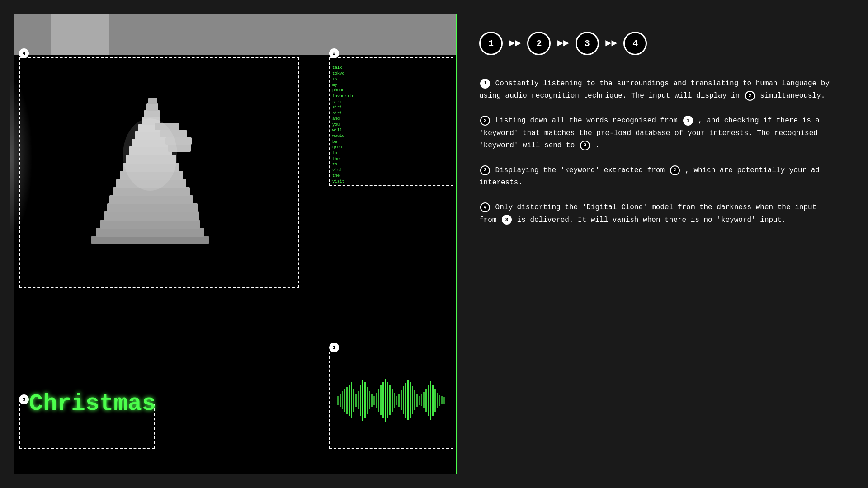  Describe the element at coordinates (656, 43) in the screenshot. I see `steps-row: 1 ►► 2 ►► 3 ►► 4` at that location.